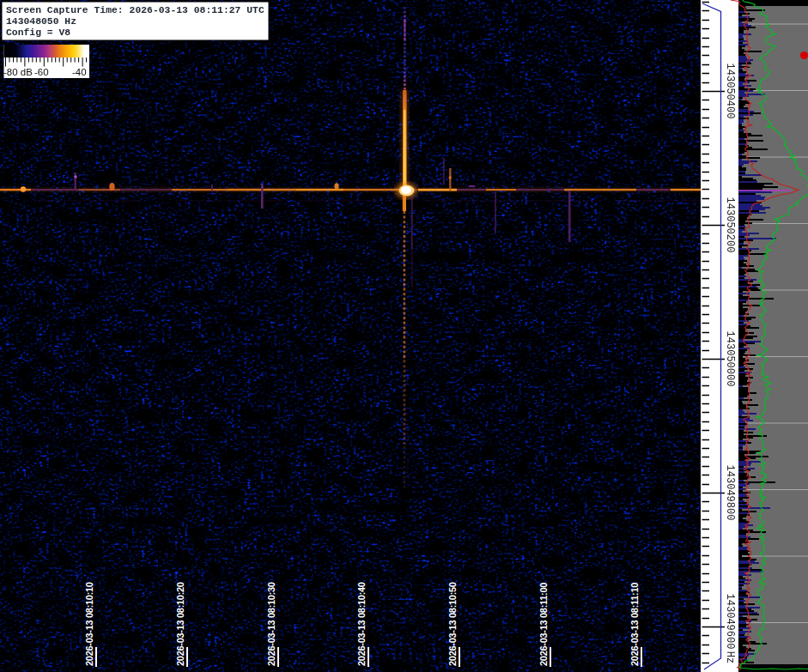 The image size is (808, 672). I want to click on svg-text: 2026-03-13 08:10:10, so click(89, 624).